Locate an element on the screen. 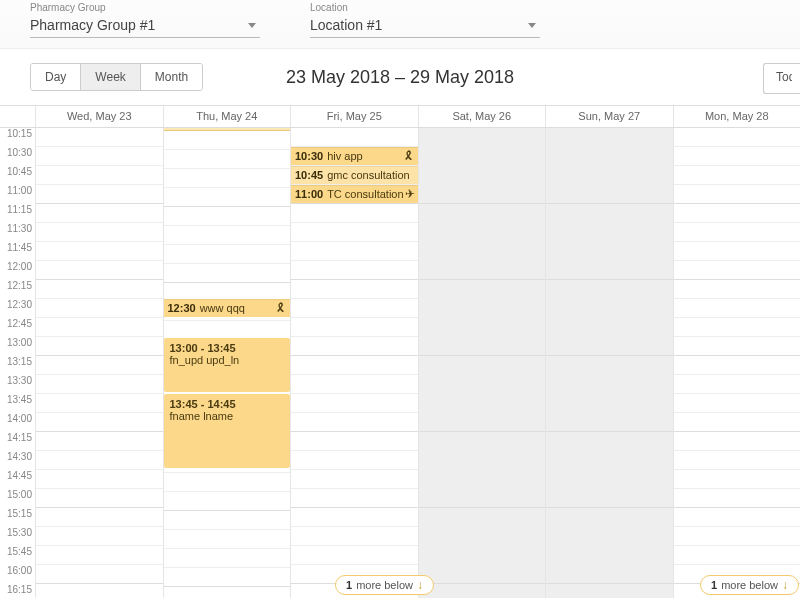 Image resolution: width=800 pixels, height=600 pixels. calendar-event: 13:00 - 13:45 fn_upd upd_ln is located at coordinates (228, 365).